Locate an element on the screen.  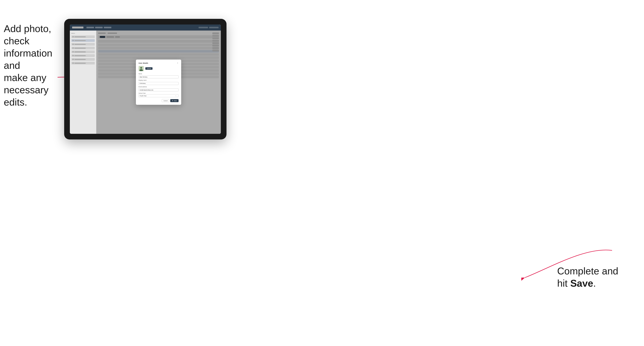
app-main: / is located at coordinates (158, 82).